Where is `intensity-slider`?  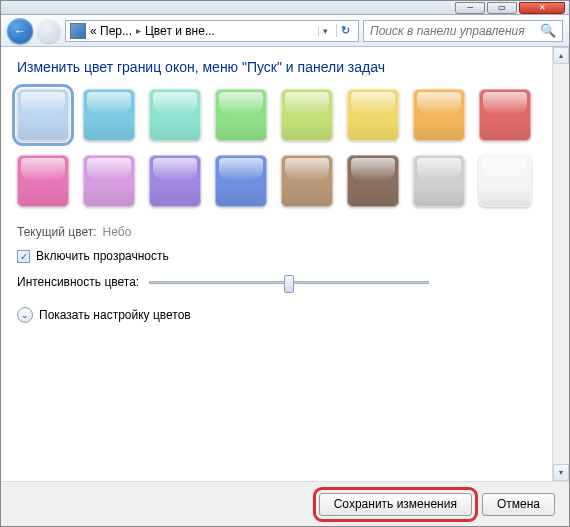 intensity-slider is located at coordinates (289, 282).